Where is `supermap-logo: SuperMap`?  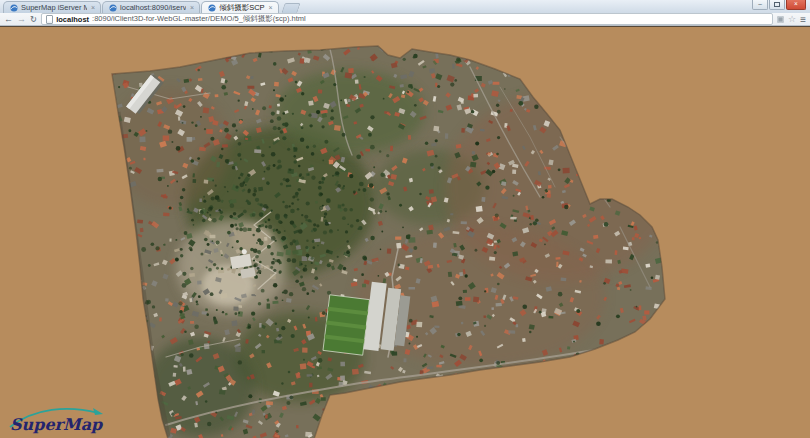 supermap-logo: SuperMap is located at coordinates (62, 420).